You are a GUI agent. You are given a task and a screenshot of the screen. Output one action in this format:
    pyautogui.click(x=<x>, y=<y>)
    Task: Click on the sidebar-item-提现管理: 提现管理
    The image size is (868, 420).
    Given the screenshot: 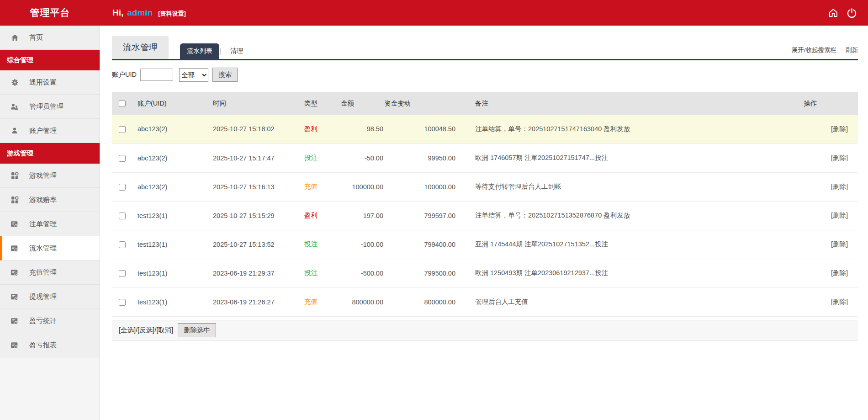 What is the action you would take?
    pyautogui.click(x=50, y=297)
    